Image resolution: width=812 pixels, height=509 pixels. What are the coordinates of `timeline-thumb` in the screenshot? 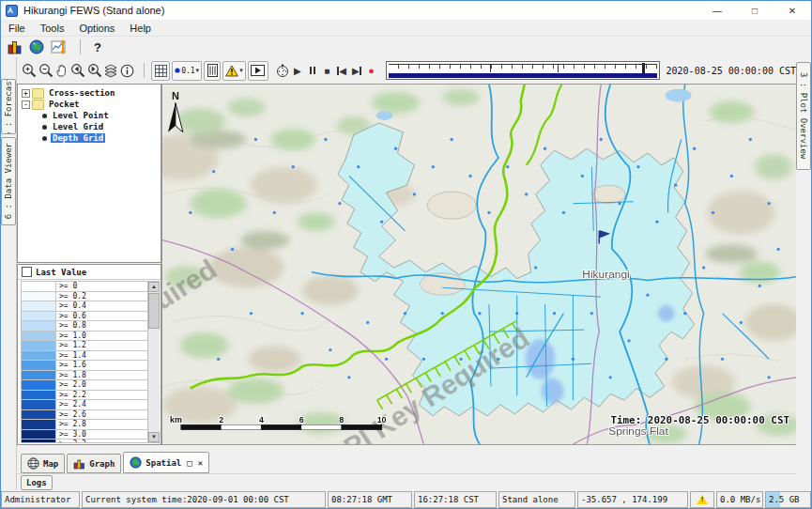 It's located at (644, 68).